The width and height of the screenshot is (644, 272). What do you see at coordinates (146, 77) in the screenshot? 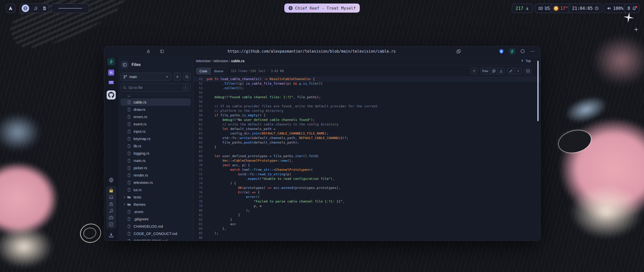
I see `branch-selector: main` at bounding box center [146, 77].